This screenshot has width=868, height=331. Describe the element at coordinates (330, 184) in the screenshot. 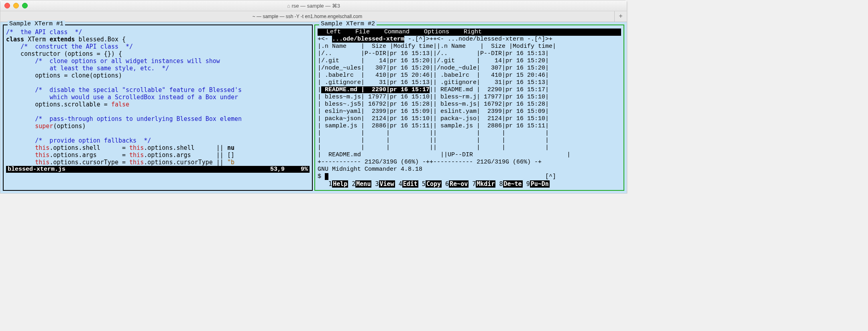

I see `fkey-num: 1` at that location.